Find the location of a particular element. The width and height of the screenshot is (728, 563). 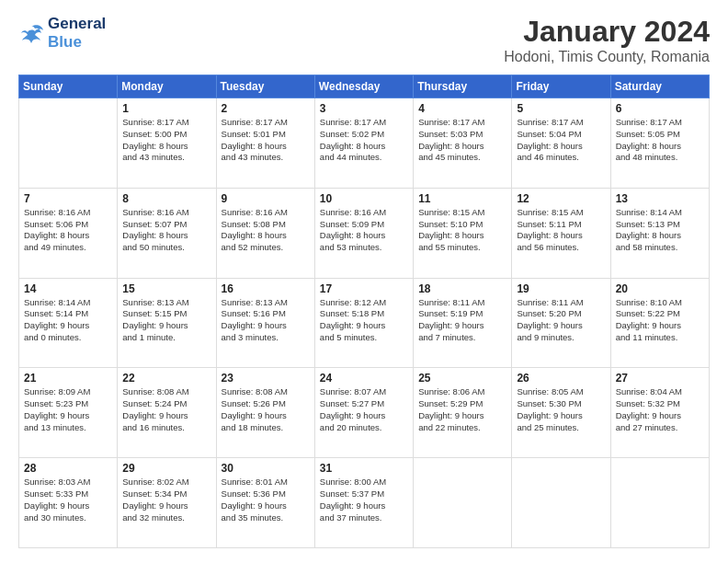

day-info: Sunrise: 8:17 AMSunset: 5:00 PMDaylight:… is located at coordinates (166, 140).